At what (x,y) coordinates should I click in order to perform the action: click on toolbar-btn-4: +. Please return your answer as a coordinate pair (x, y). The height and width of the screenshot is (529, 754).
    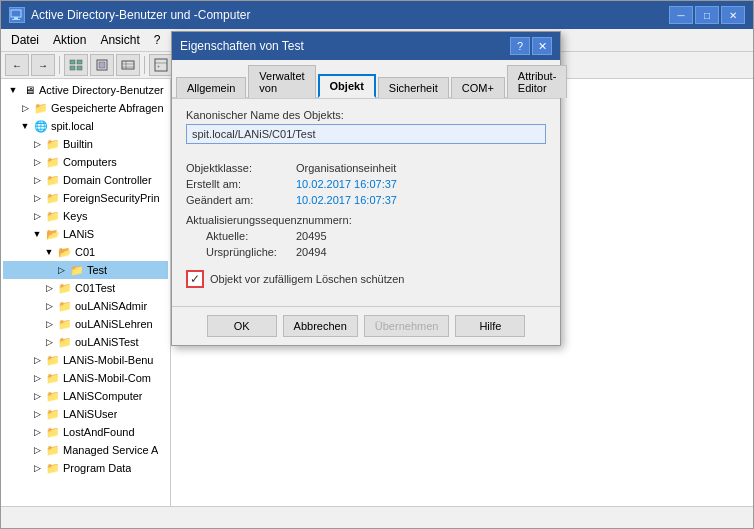
    Looking at the image, I should click on (161, 65).